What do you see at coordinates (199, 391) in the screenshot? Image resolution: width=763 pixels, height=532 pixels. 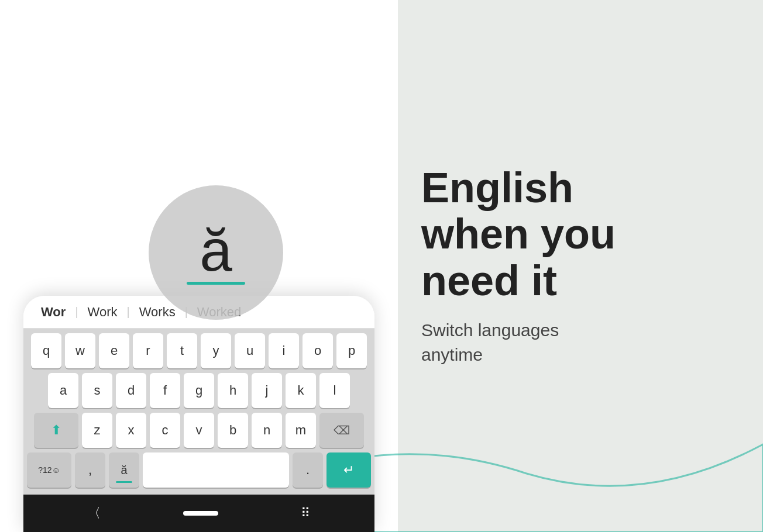 I see `key-row-2: a s d f g h j k l` at bounding box center [199, 391].